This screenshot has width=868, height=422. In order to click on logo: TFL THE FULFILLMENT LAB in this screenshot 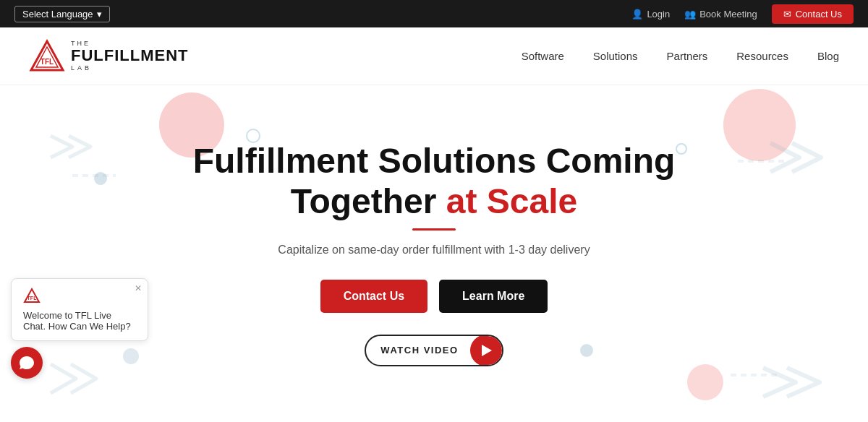, I will do `click(109, 56)`.